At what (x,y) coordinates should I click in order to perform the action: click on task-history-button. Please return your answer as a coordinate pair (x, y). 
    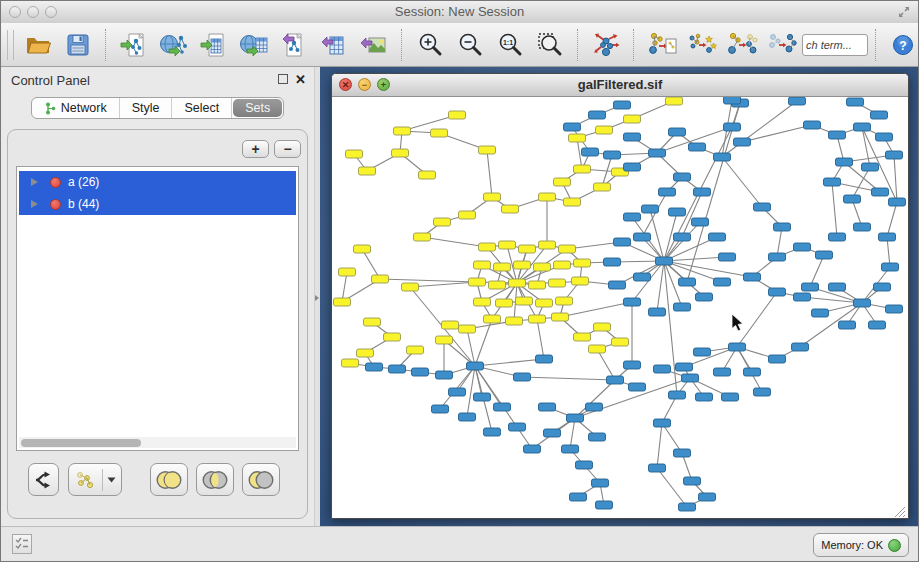
    Looking at the image, I should click on (22, 544).